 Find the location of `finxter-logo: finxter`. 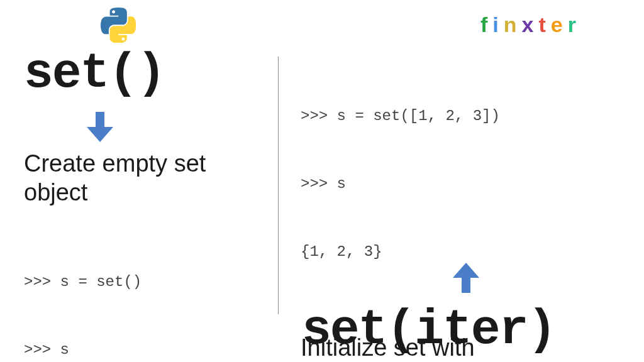

finxter-logo: finxter is located at coordinates (531, 25).